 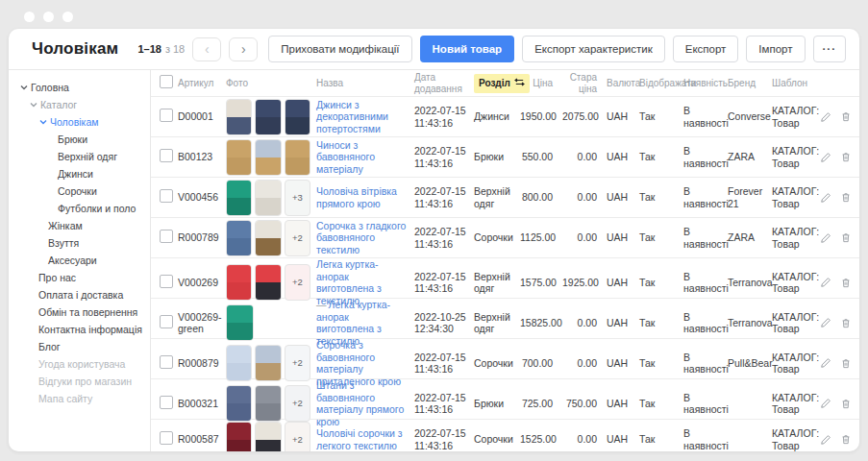 I want to click on sidebar-item-obmin-povernennya: Обмін та повернення, so click(x=79, y=312).